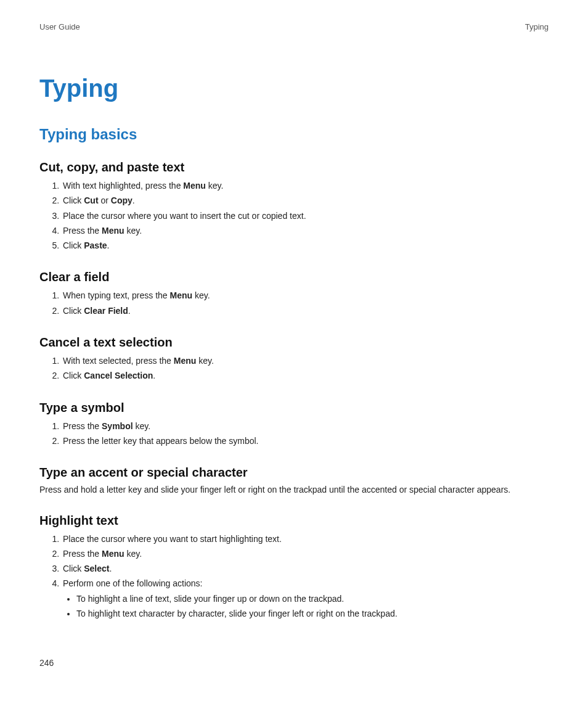 The width and height of the screenshot is (588, 706). Describe the element at coordinates (294, 168) in the screenshot. I see `subhead-cut-copy-paste: Cut, copy, and paste text` at that location.